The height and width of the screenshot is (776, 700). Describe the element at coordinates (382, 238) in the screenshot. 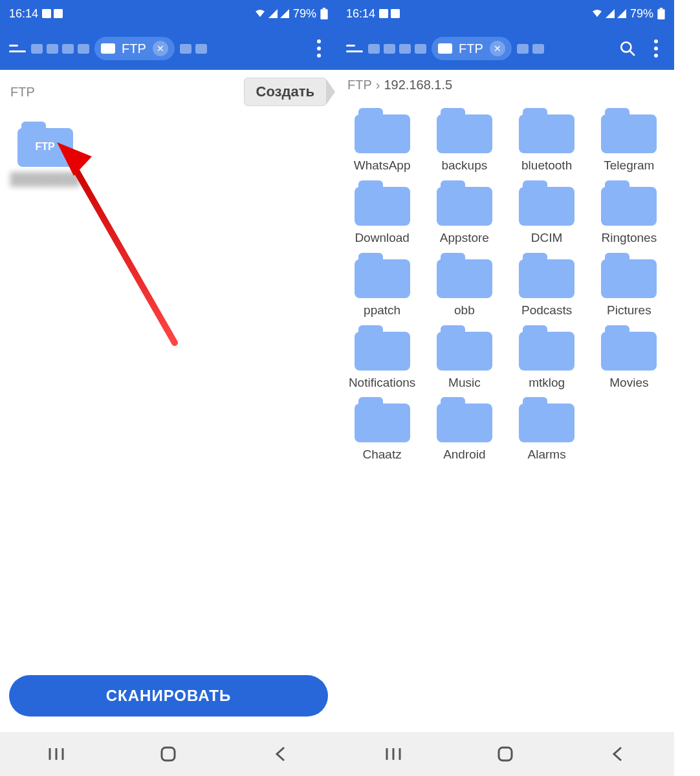

I see `folder-label: Download` at that location.